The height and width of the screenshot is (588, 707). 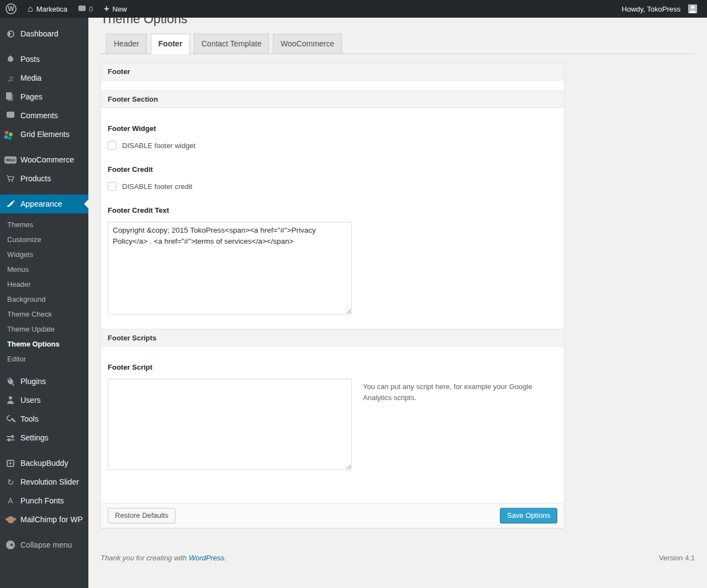 I want to click on footer-widget-checkbox-label: DISABLE footer widget, so click(x=159, y=146).